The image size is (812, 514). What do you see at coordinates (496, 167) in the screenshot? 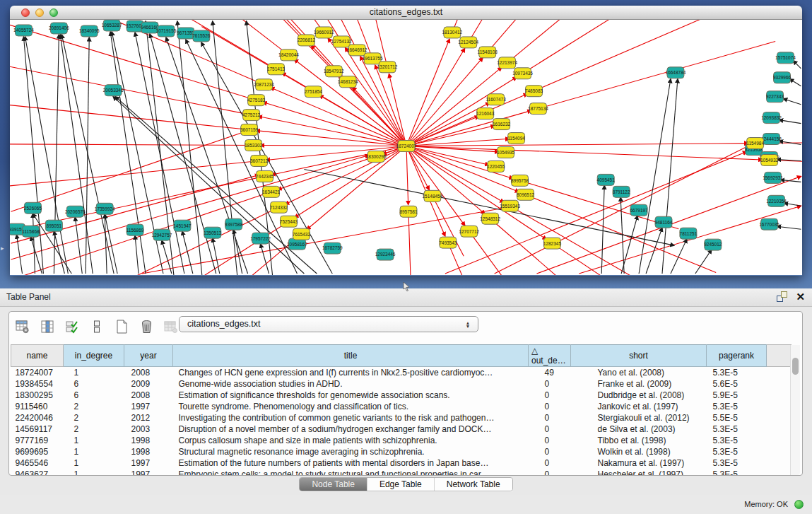
I see `graph-node-label: 1220455` at bounding box center [496, 167].